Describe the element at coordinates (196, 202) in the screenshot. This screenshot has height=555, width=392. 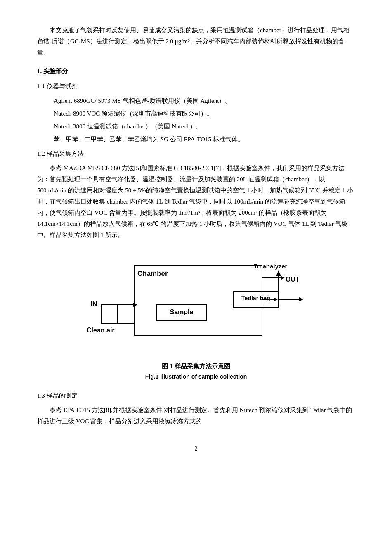
I see `section1-2-paragraph: 参考 MAZDA MES CF 080 方法[5]和国家标准 GB 18580-…` at that location.